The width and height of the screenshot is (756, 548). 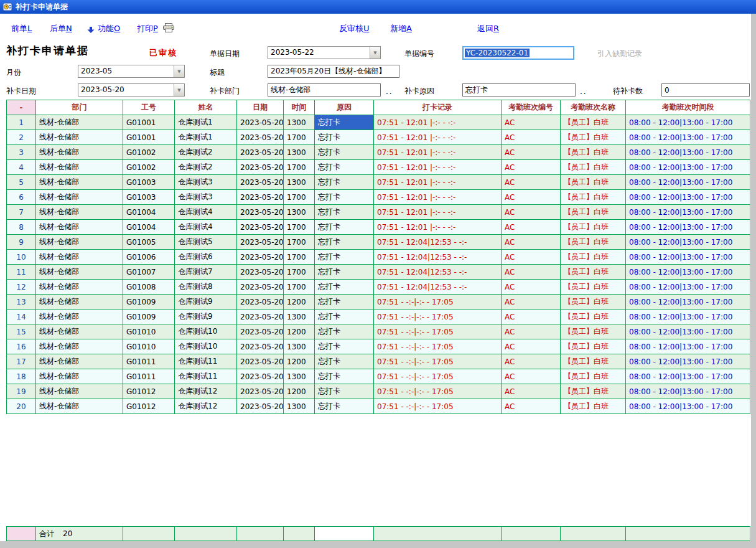 What do you see at coordinates (21, 123) in the screenshot?
I see `cell-row-number: 1` at bounding box center [21, 123].